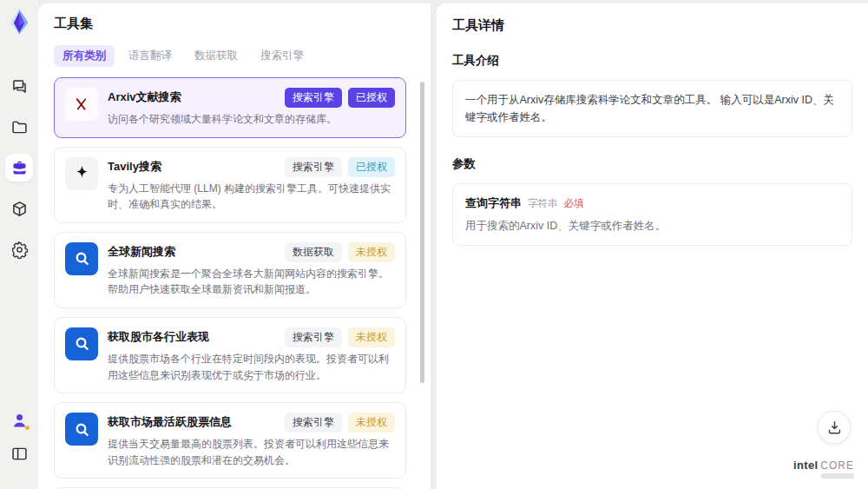 This screenshot has width=868, height=489. Describe the element at coordinates (144, 96) in the screenshot. I see `tool-title: Arxiv文献搜索` at that location.